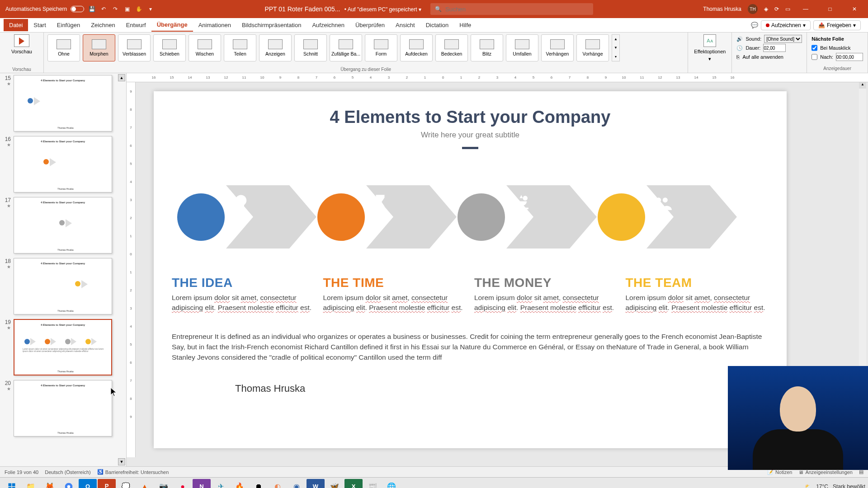 Image resolution: width=868 pixels, height=488 pixels. I want to click on slide-thumb-20: 20★4 Elements to Start your CompanyThoma…, so click(62, 408).